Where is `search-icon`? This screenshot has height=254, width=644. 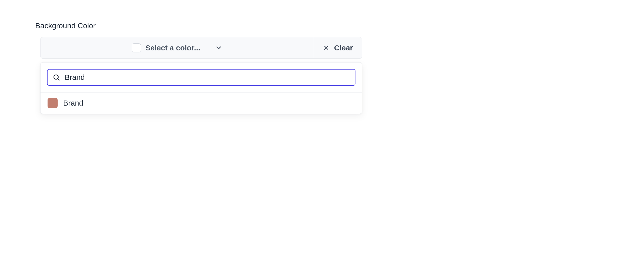 search-icon is located at coordinates (56, 77).